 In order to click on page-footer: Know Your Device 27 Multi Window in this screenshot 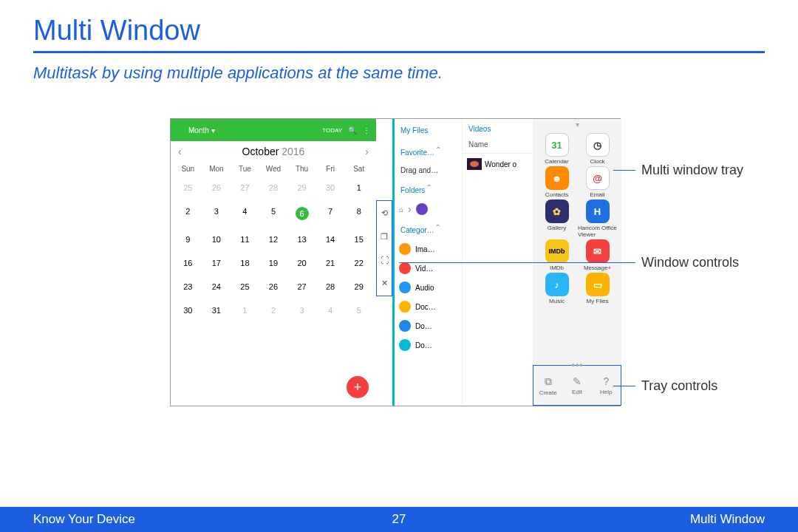, I will do `click(399, 519)`.